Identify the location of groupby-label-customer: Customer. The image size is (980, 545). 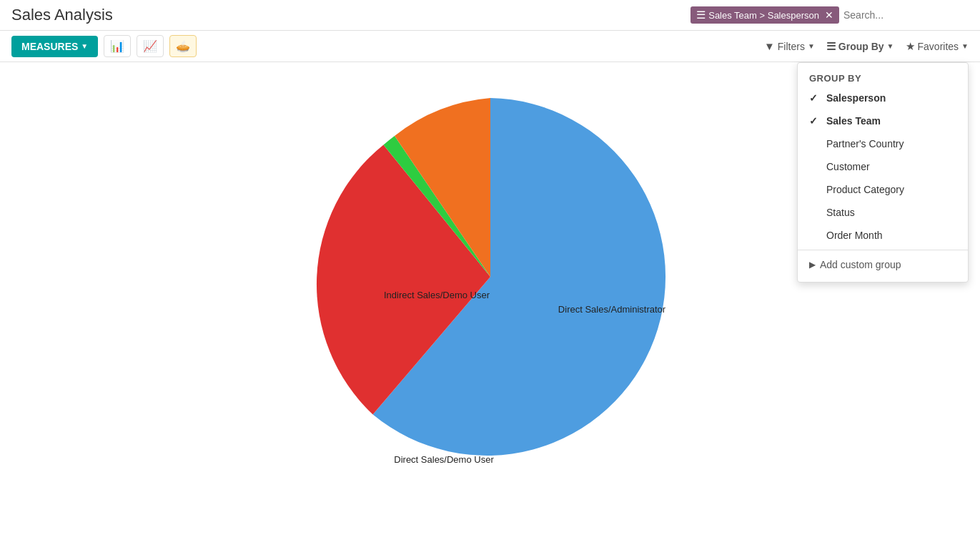
(848, 167).